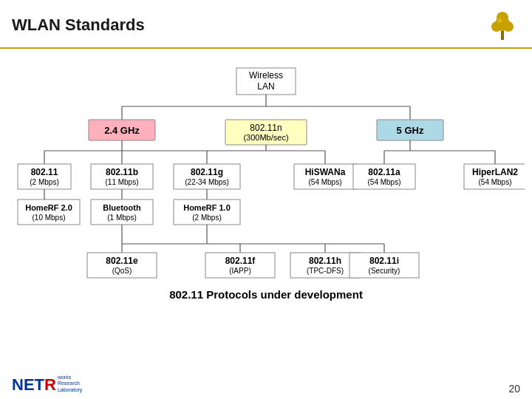 This screenshot has height=399, width=532. Describe the element at coordinates (50, 385) in the screenshot. I see `footer-logo-r: R` at that location.